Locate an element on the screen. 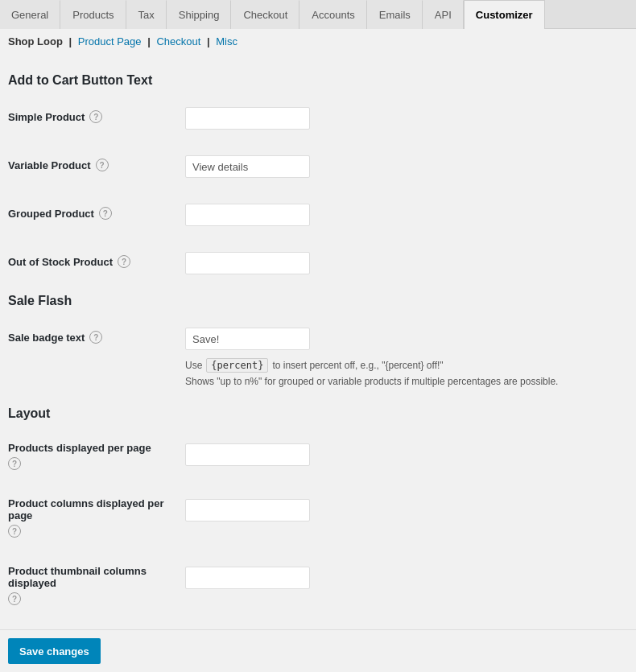  grouped-product-input is located at coordinates (248, 215).